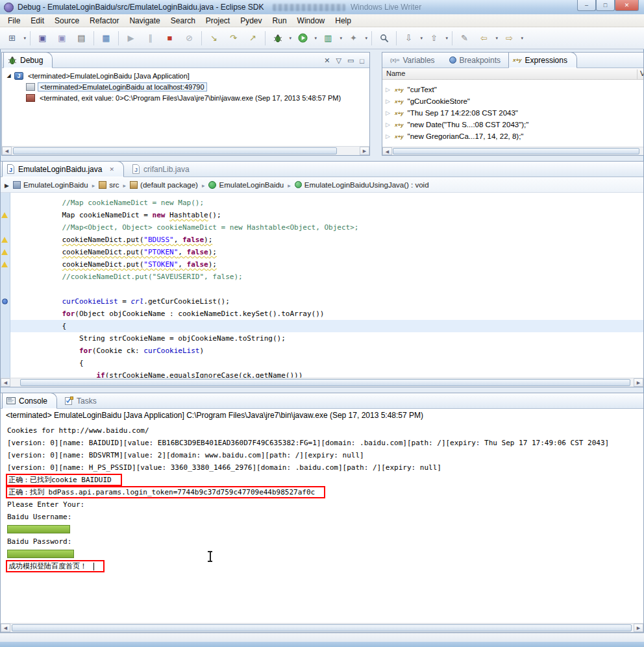 The height and width of the screenshot is (647, 644). I want to click on save-button: ▣, so click(43, 38).